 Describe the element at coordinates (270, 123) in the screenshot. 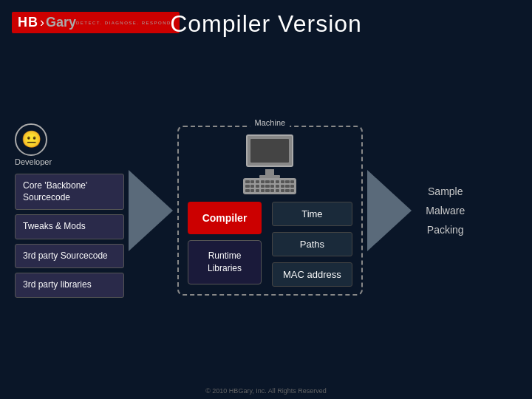

I see `machine-label: Machine` at that location.